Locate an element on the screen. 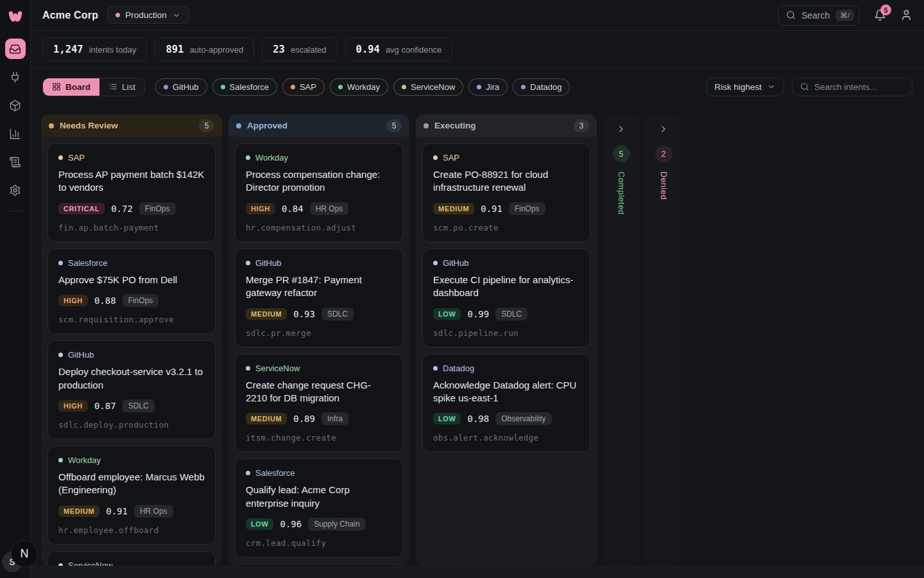 The image size is (924, 578). stat-label: intents today is located at coordinates (113, 50).